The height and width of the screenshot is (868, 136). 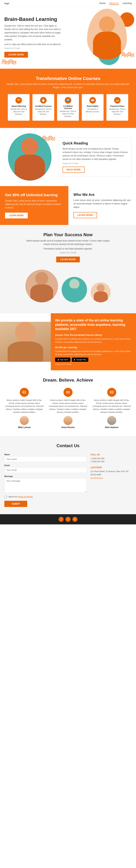 I want to click on get-off-section: Get 30% off Unlimited learning Disdain T…, so click(x=34, y=206).